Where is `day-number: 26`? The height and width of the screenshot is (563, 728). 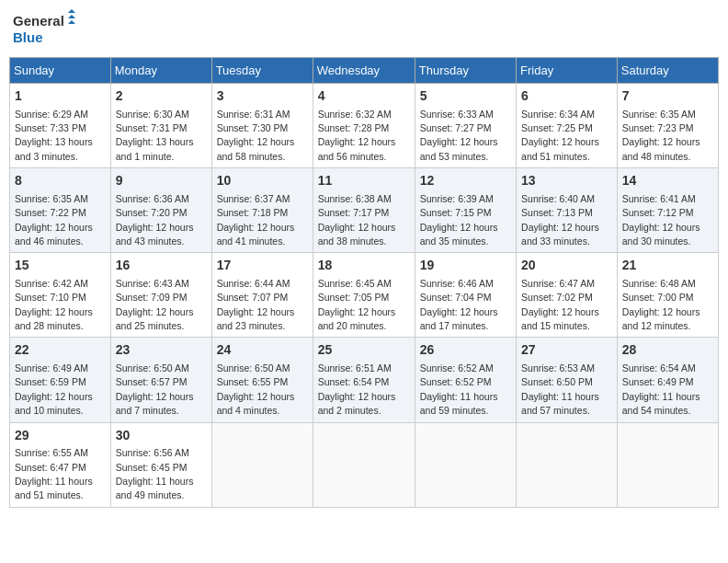
day-number: 26 is located at coordinates (465, 350).